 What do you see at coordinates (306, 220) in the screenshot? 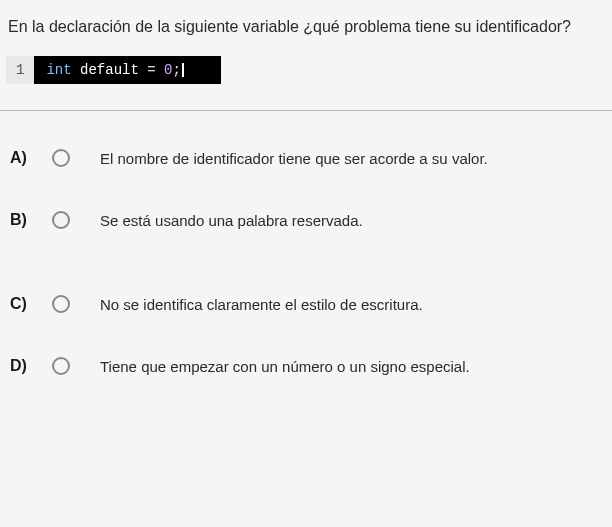
I see `option-b: B) Se está usando una palabra reservada.` at bounding box center [306, 220].